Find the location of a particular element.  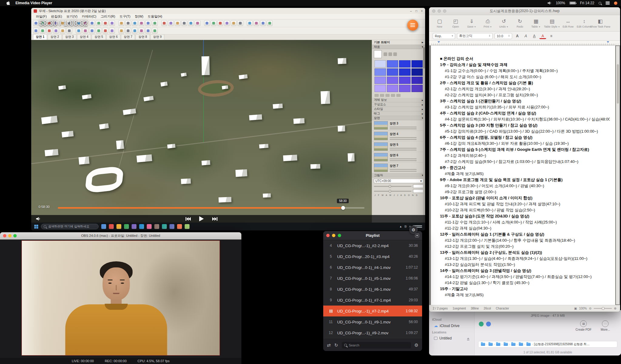

hwp-toolbar-button: ◧ Show Task Pane▼ is located at coordinates (600, 23).